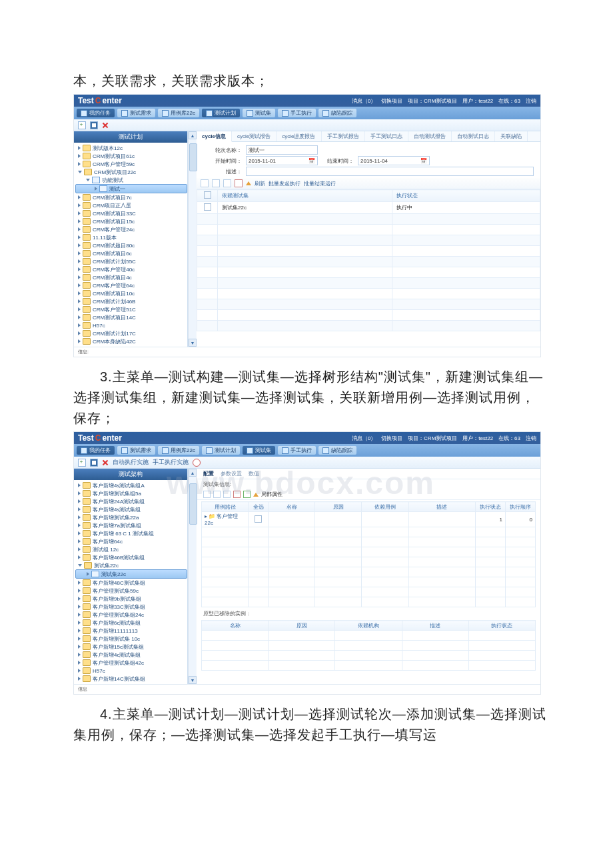 The image size is (613, 868). I want to click on tree-node: CRM测试项目10c, so click(131, 293).